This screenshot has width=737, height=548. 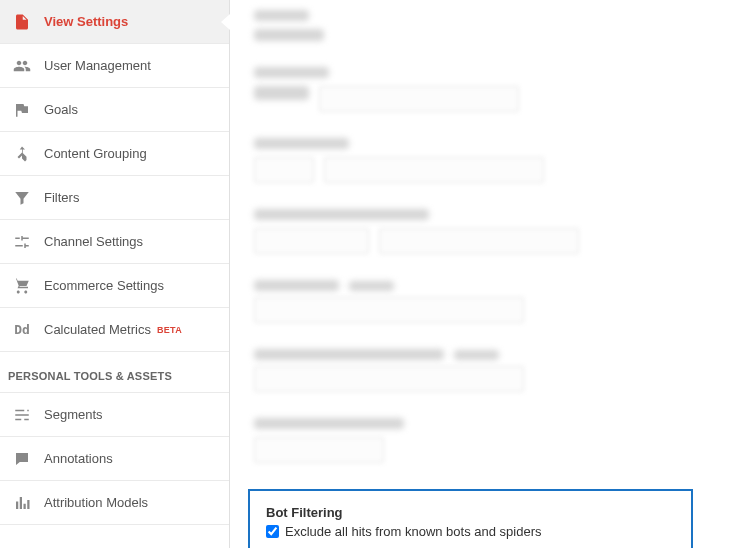 What do you see at coordinates (22, 198) in the screenshot?
I see `funnel-icon` at bounding box center [22, 198].